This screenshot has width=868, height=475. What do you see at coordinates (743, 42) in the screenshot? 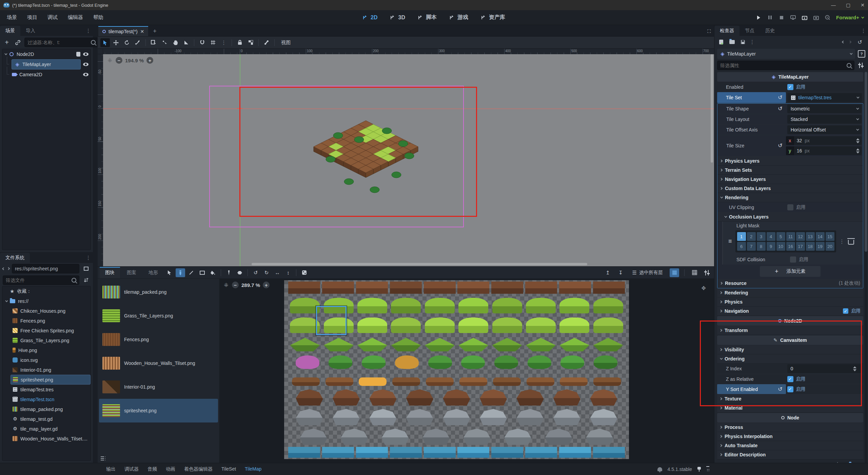
I see `save-resource-button` at bounding box center [743, 42].